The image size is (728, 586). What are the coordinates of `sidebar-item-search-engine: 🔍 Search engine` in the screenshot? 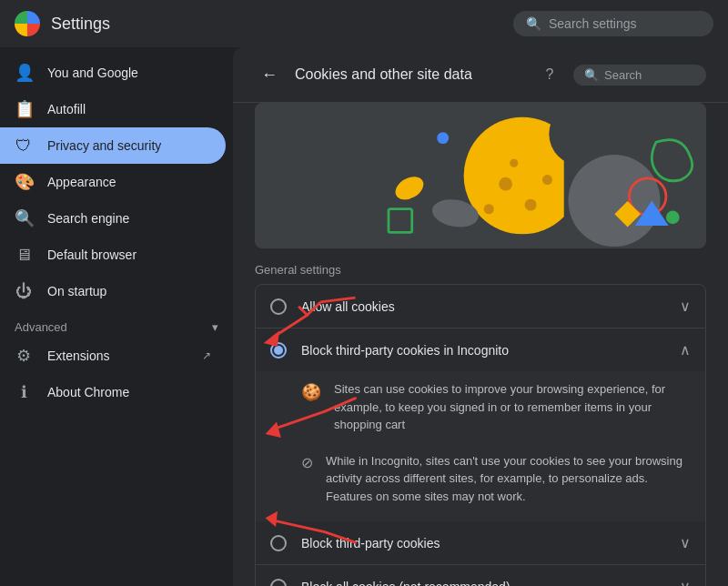 It's located at (113, 218).